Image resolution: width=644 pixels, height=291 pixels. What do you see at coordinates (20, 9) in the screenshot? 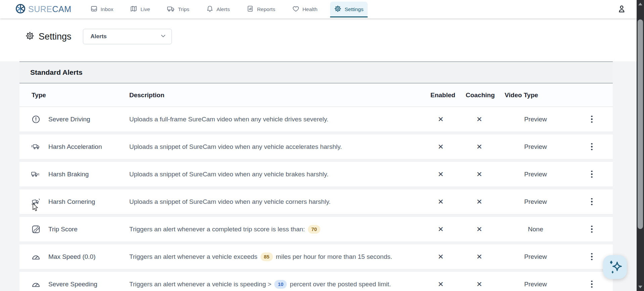
I see `aperture-icon` at bounding box center [20, 9].